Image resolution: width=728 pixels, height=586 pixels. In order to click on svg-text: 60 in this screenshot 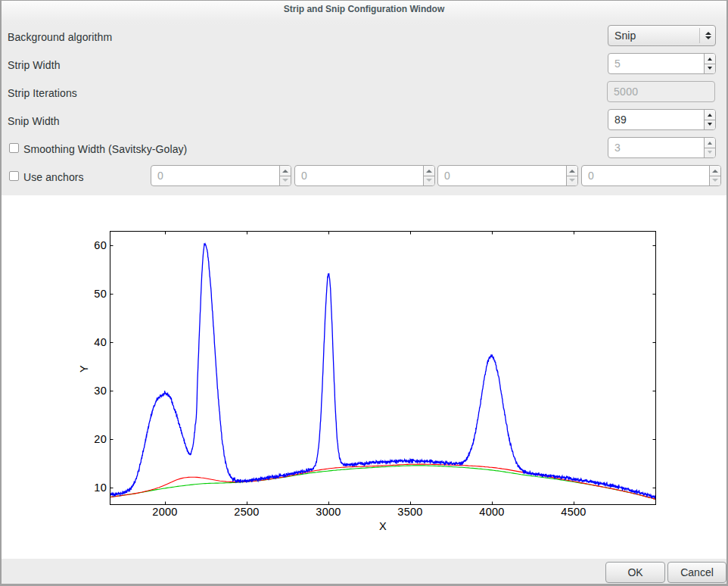, I will do `click(100, 245)`.